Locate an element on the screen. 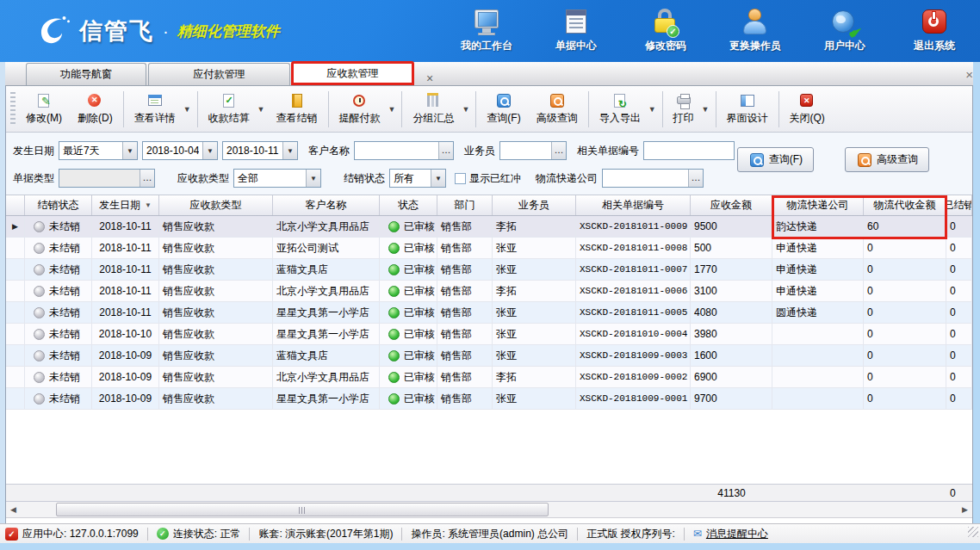 Image resolution: width=980 pixels, height=550 pixels. cell-date: 2018-10-10 is located at coordinates (126, 334).